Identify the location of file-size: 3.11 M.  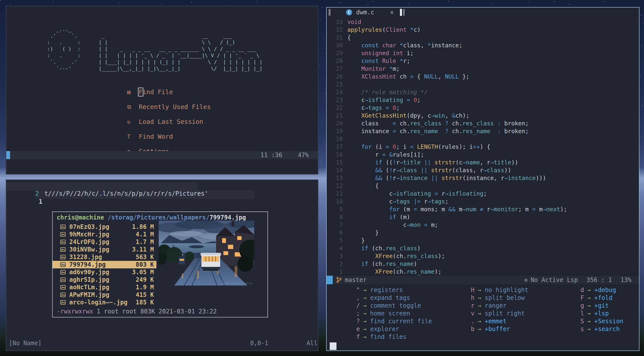
(143, 250).